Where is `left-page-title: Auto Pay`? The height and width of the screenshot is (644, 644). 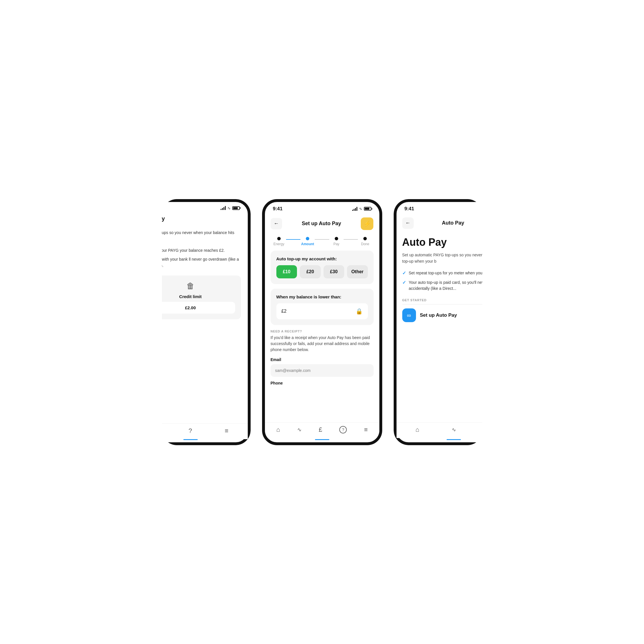
left-page-title: Auto Pay is located at coordinates (201, 219).